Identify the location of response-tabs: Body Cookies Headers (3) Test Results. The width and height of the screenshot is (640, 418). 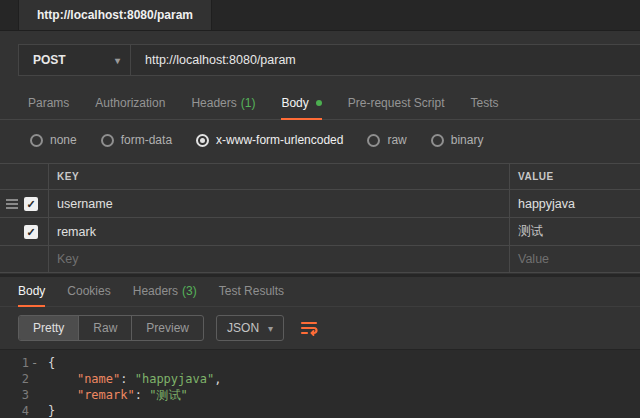
(320, 292).